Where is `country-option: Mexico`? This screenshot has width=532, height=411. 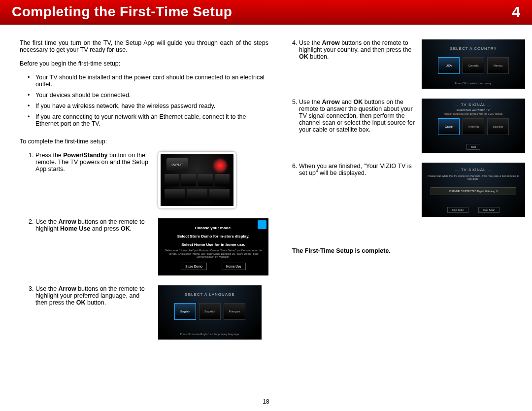
country-option: Mexico is located at coordinates (498, 66).